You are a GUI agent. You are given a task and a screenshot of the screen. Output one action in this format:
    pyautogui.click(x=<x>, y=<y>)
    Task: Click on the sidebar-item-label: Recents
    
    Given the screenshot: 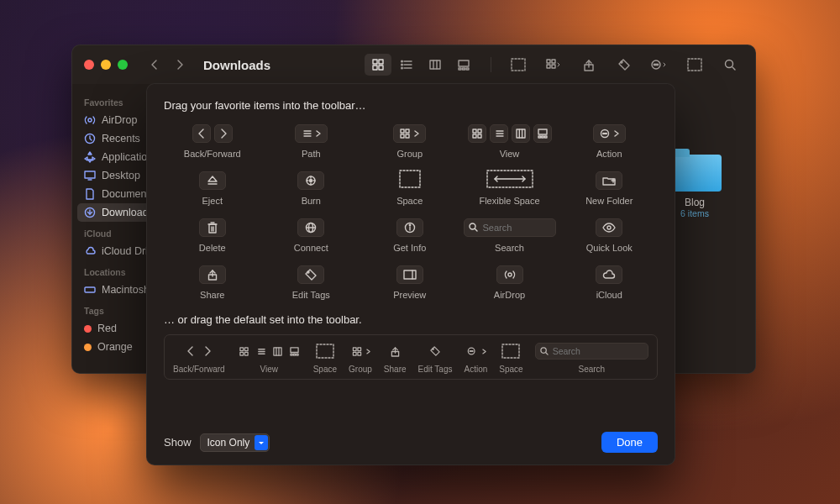 What is the action you would take?
    pyautogui.click(x=121, y=139)
    